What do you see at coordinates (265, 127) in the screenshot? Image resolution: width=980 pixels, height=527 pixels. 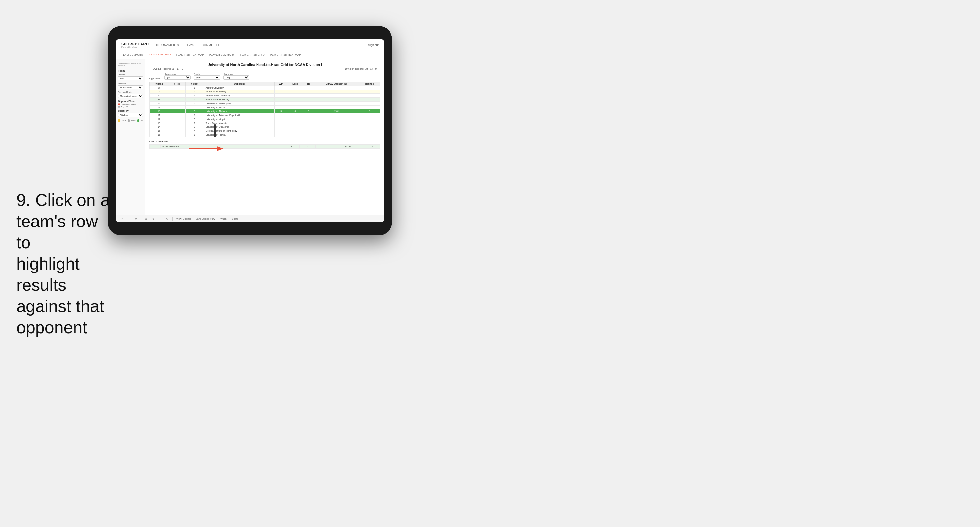 I see `table-row: 14-2University of Oklahoma` at bounding box center [265, 127].